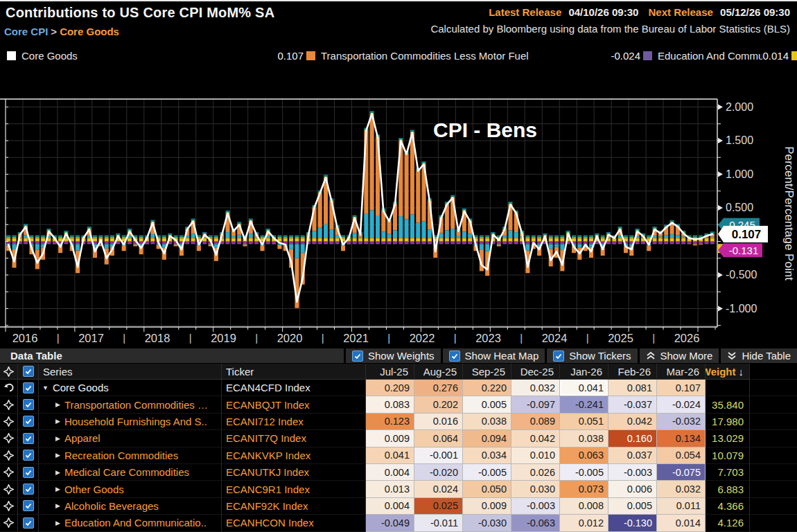 Image resolution: width=797 pixels, height=532 pixels. Describe the element at coordinates (710, 55) in the screenshot. I see `legend-label: Education And Communication Commodities` at that location.